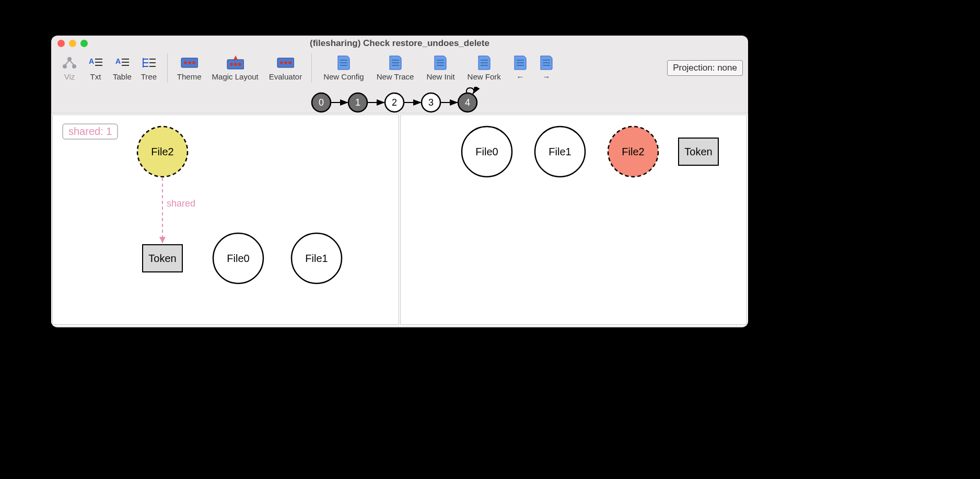 Image resolution: width=980 pixels, height=479 pixels. Describe the element at coordinates (520, 76) in the screenshot. I see `back-label: ←` at that location.